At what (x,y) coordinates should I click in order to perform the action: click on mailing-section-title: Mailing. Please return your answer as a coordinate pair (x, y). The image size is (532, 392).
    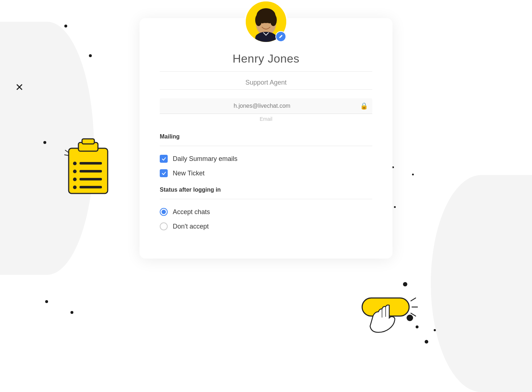
    Looking at the image, I should click on (266, 137).